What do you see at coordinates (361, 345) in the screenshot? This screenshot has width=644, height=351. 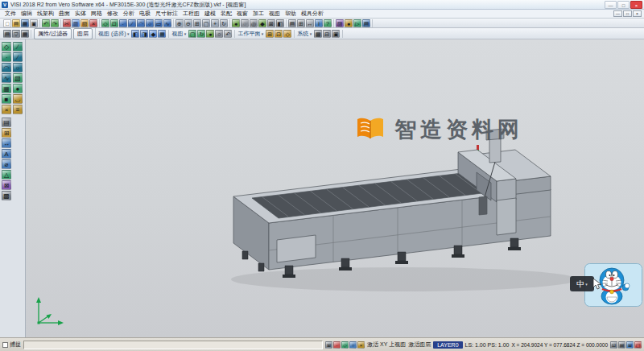 I see `snap-intersection-icon: ×` at bounding box center [361, 345].